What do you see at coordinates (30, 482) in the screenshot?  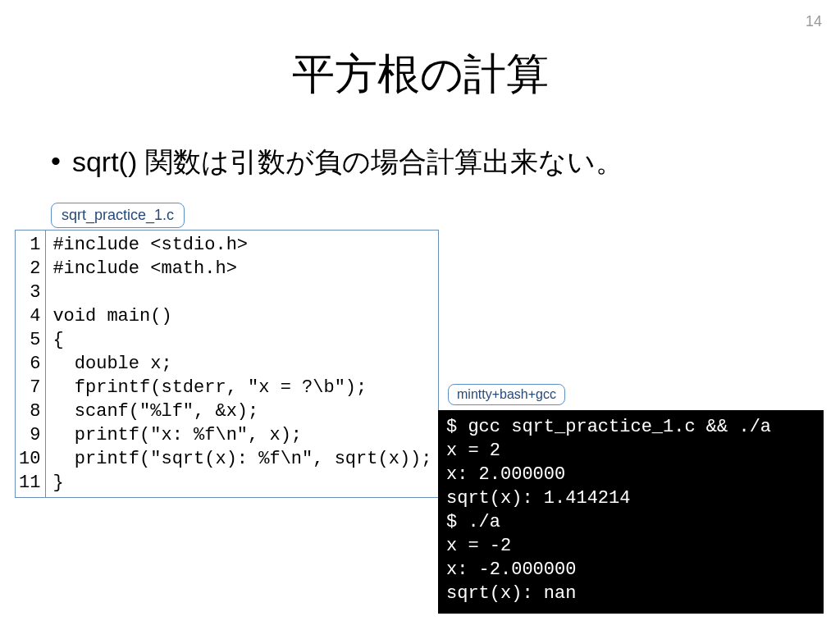 I see `line-number: 11` at bounding box center [30, 482].